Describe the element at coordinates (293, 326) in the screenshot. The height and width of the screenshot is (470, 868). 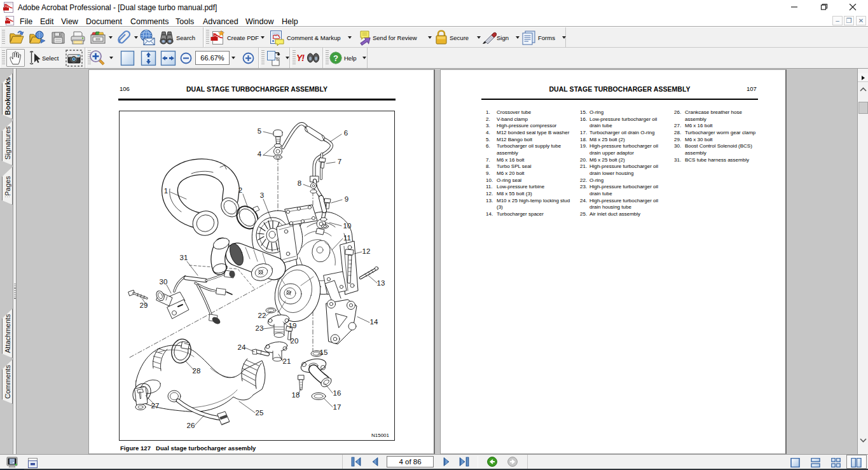
I see `svg-text: 19` at that location.